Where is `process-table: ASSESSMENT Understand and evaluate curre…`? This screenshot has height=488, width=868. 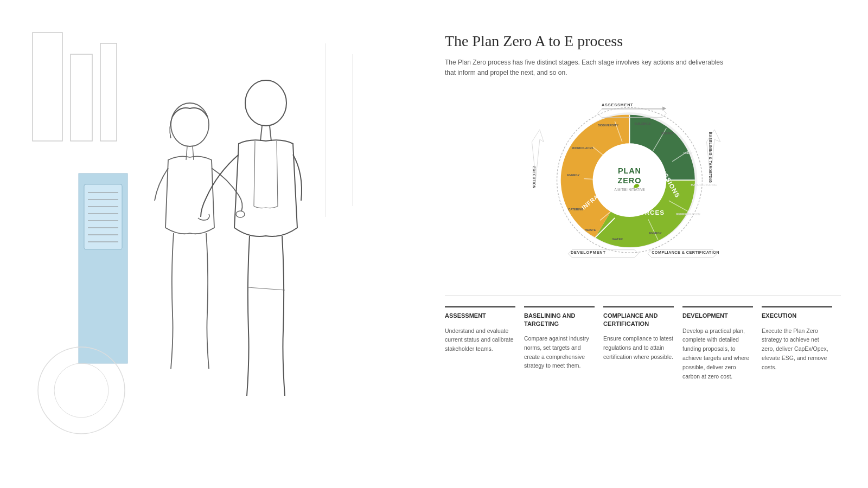
process-table: ASSESSMENT Understand and evaluate curre… is located at coordinates (643, 338).